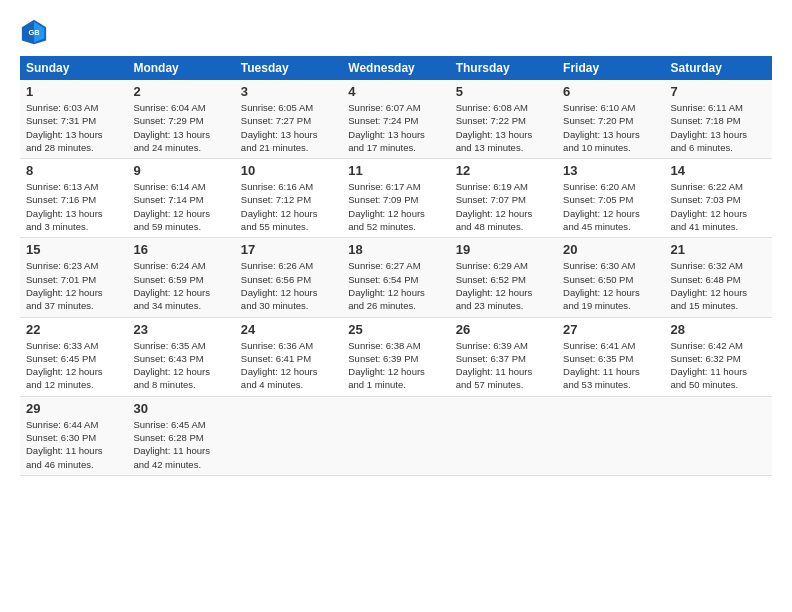 The height and width of the screenshot is (612, 792). I want to click on col-header-sunday: Sunday, so click(74, 68).